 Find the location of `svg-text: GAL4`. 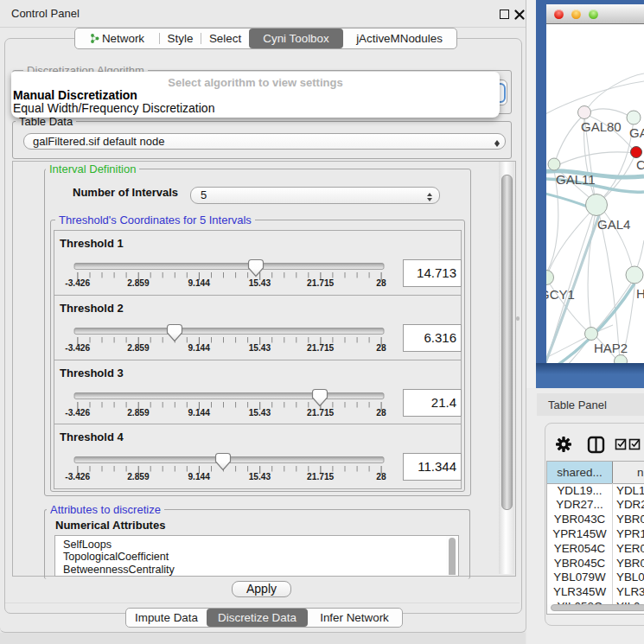

svg-text: GAL4 is located at coordinates (614, 225).